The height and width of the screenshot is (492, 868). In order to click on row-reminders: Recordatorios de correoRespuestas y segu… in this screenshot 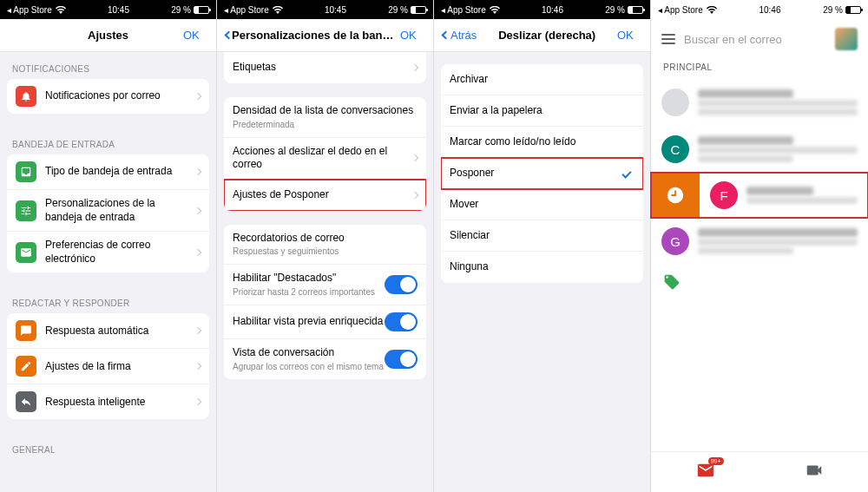, I will do `click(325, 245)`.